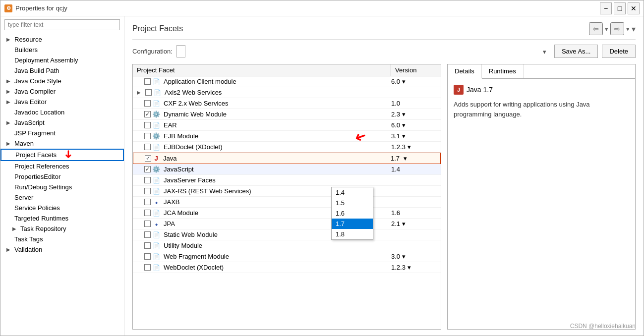 The width and height of the screenshot is (644, 336). I want to click on expand-icon: ▶, so click(140, 92).